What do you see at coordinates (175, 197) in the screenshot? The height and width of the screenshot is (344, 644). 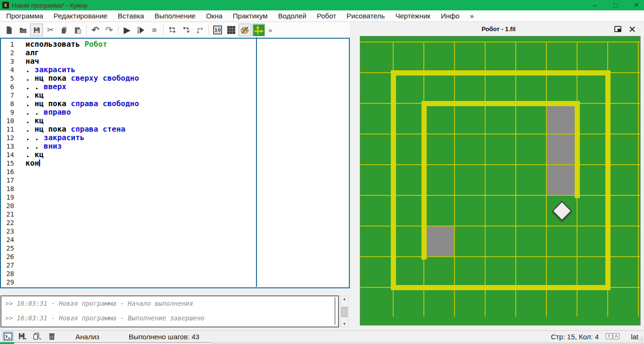 I see `editor-row: 19` at bounding box center [175, 197].